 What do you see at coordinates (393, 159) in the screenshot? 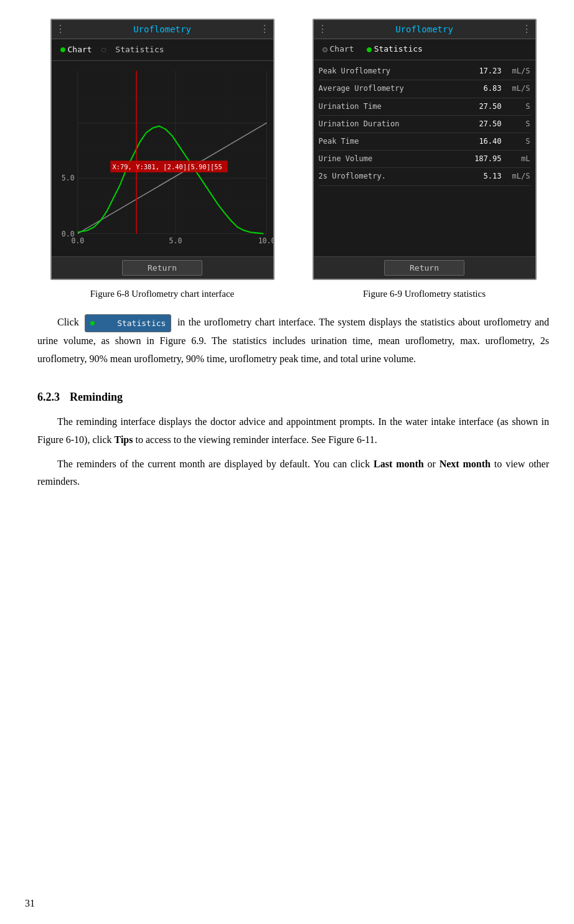
I see `stats-label-5: Urine Volume` at bounding box center [393, 159].